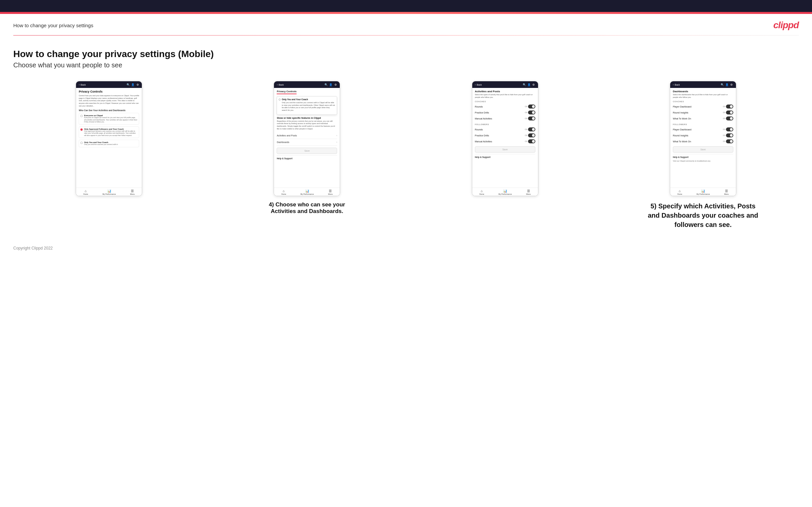  I want to click on phone3-back-label: Back, so click(479, 84).